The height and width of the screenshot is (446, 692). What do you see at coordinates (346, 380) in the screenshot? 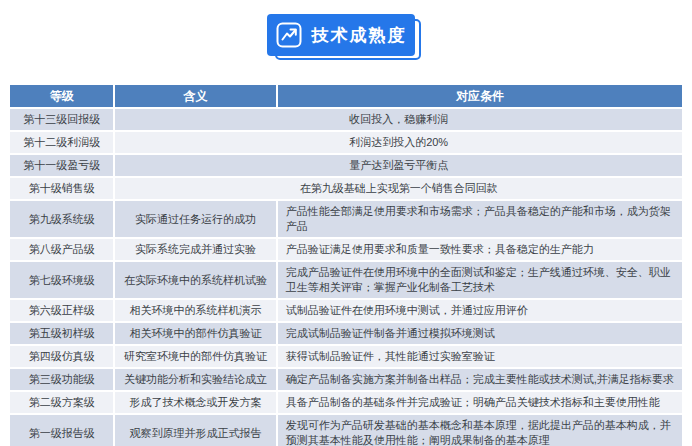
I see `table-row: 第三级功能级 关键功能分析和实验结论成立 确定产品制备实施方案并制备出样品；完成…` at bounding box center [346, 380].